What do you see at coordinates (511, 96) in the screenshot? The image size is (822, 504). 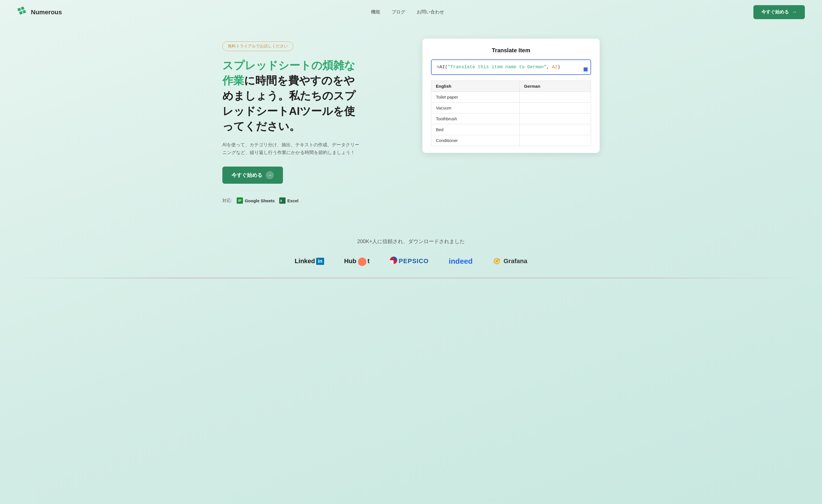 I see `hero-right: Translate Item =AI("Translate this item …` at bounding box center [511, 96].